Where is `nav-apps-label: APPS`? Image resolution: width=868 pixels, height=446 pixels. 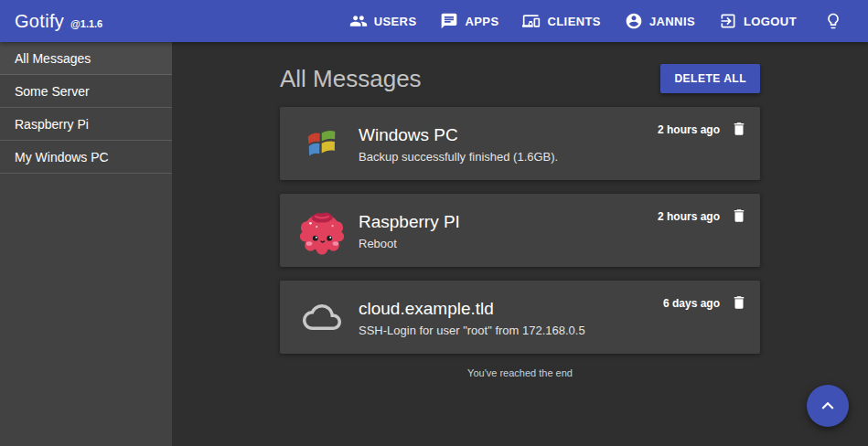 nav-apps-label: APPS is located at coordinates (481, 22).